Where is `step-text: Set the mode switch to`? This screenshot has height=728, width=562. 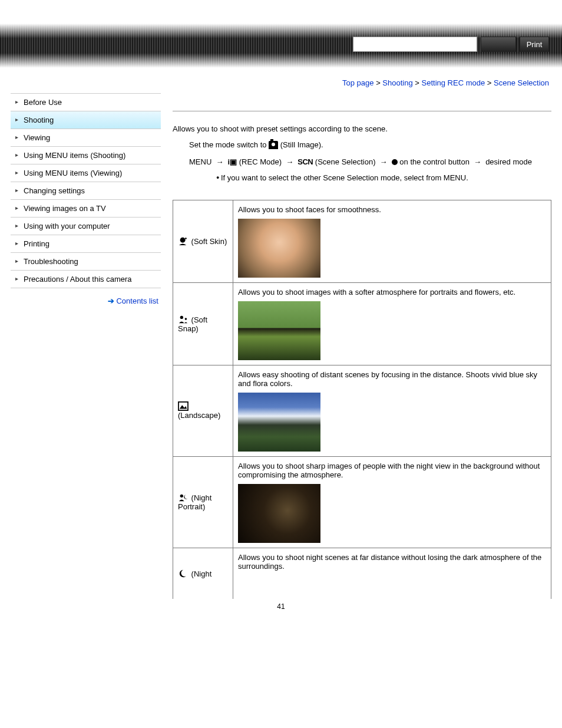
step-text: Set the mode switch to is located at coordinates (229, 145).